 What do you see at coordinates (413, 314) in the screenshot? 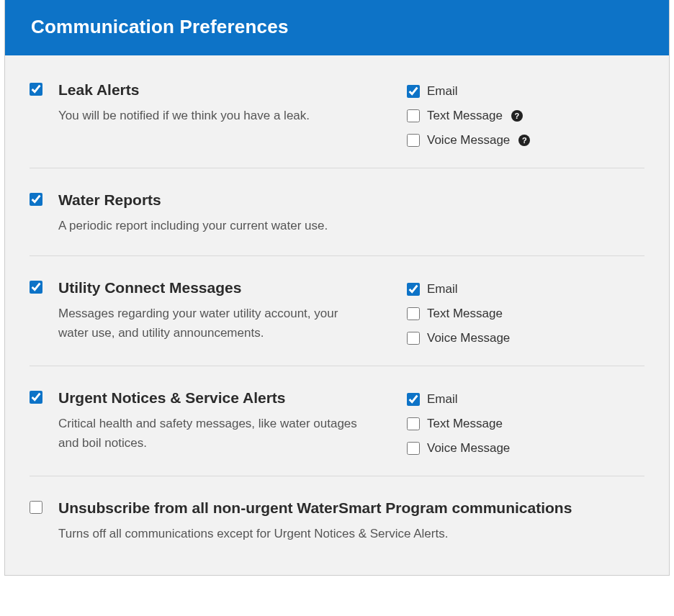
I see `utility-text-checkbox` at bounding box center [413, 314].